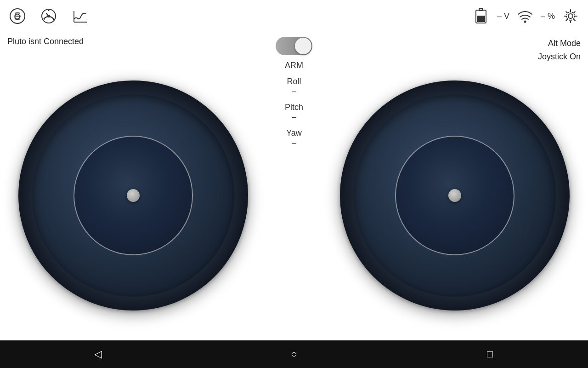  Describe the element at coordinates (490, 354) in the screenshot. I see `recent-button: □` at that location.